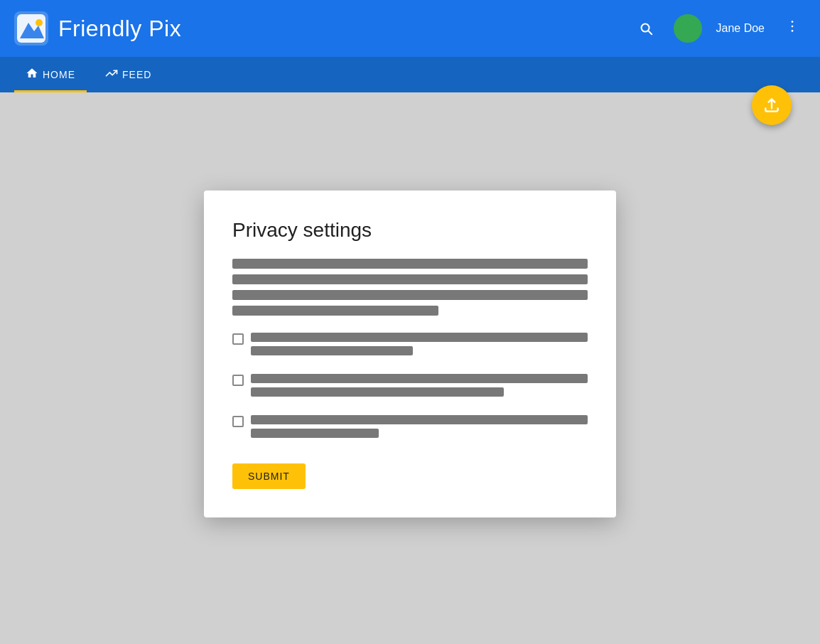 The image size is (820, 644). Describe the element at coordinates (419, 429) in the screenshot. I see `checkbox-3-text` at that location.